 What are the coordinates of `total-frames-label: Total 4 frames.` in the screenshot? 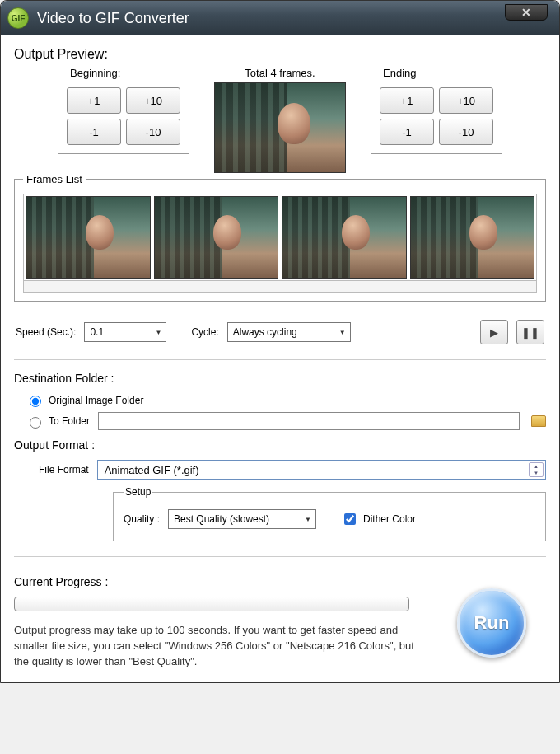 It's located at (280, 73).